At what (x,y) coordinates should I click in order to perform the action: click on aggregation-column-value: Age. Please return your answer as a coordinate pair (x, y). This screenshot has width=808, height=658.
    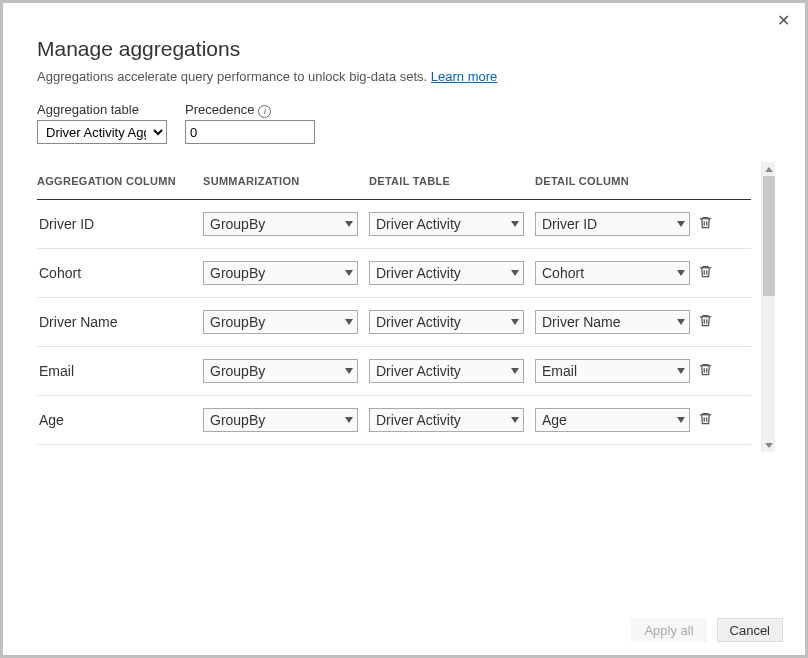
    Looking at the image, I should click on (120, 420).